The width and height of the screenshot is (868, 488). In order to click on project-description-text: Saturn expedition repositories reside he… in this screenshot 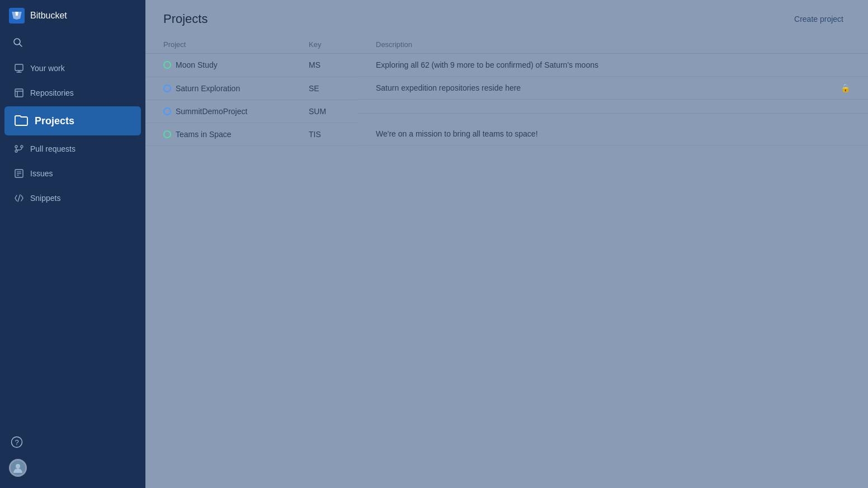, I will do `click(449, 88)`.